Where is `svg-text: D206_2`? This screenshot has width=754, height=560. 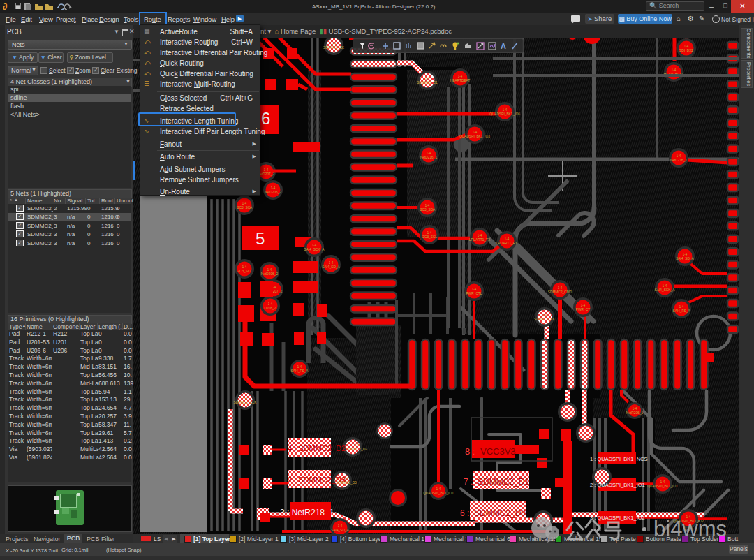
svg-text: D206_2 is located at coordinates (271, 309).